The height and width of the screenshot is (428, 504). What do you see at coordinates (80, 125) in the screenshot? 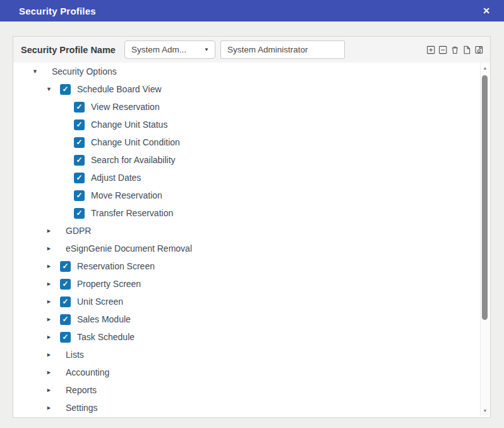
I see `checkbox-change-unit-status: ✓` at bounding box center [80, 125].